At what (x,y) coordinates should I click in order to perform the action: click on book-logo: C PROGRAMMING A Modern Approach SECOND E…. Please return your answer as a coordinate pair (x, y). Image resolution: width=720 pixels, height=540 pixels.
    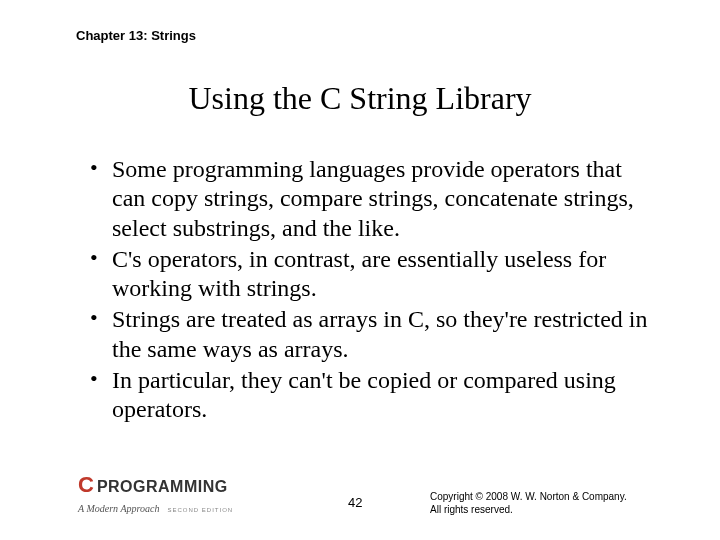
    Looking at the image, I should click on (178, 494).